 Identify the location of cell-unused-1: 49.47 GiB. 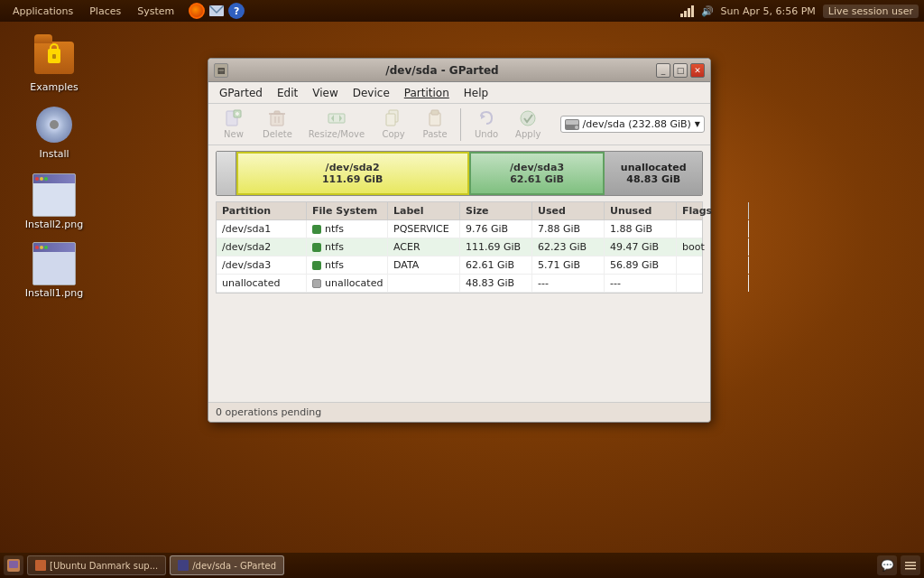
(641, 247).